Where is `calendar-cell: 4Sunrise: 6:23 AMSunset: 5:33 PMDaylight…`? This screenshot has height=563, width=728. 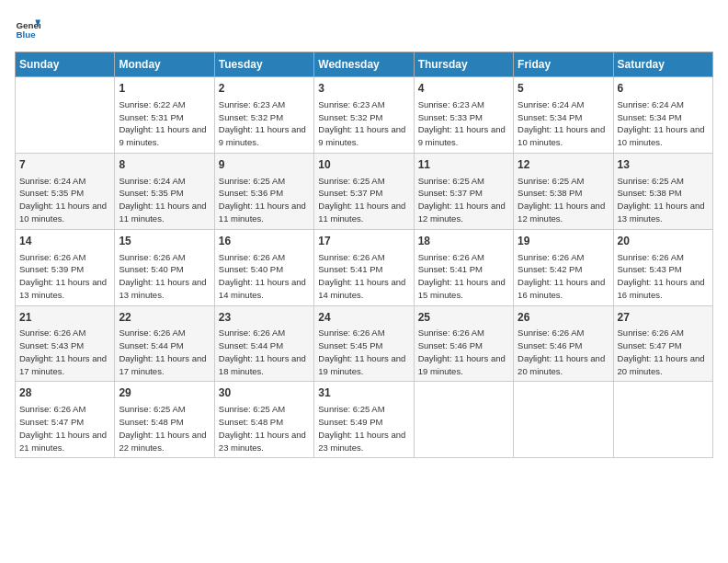 calendar-cell: 4Sunrise: 6:23 AMSunset: 5:33 PMDaylight… is located at coordinates (463, 116).